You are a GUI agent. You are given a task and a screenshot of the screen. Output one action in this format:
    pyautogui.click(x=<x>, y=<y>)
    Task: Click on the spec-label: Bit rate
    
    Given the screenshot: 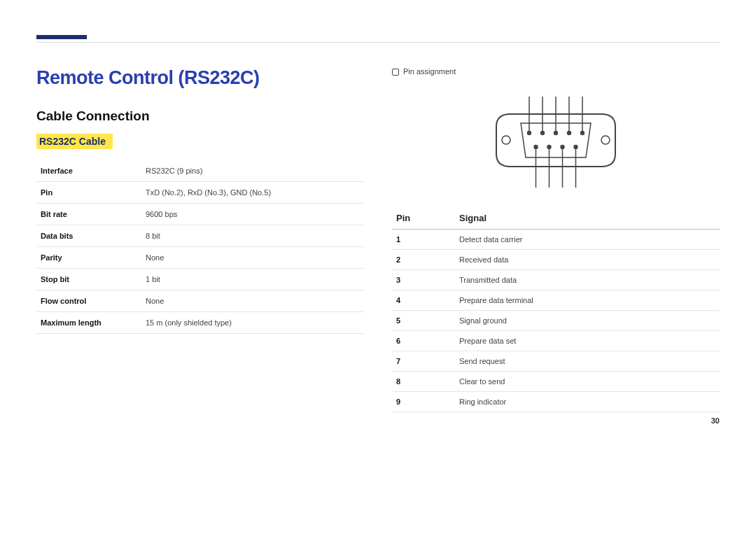 What is the action you would take?
    pyautogui.click(x=89, y=214)
    